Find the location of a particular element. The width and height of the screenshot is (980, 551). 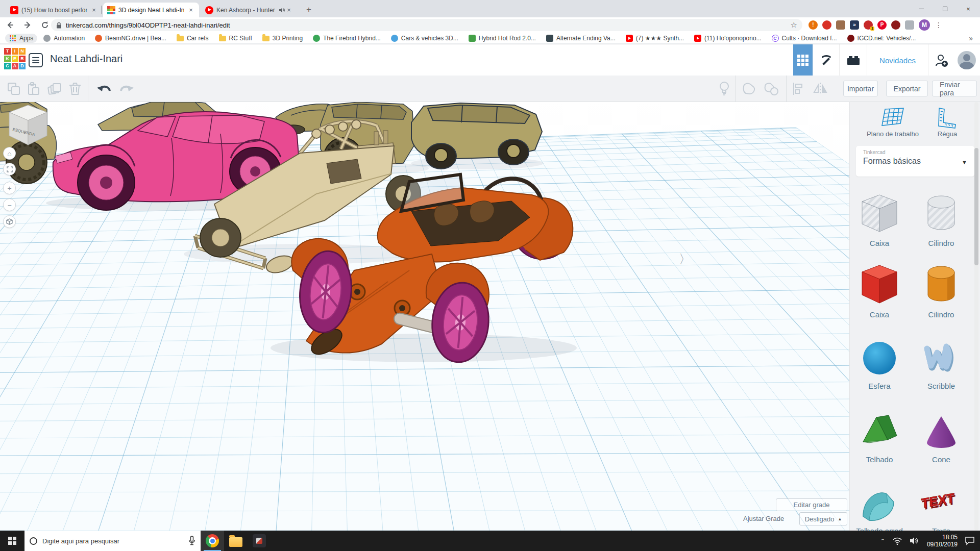

align-icon is located at coordinates (799, 89).